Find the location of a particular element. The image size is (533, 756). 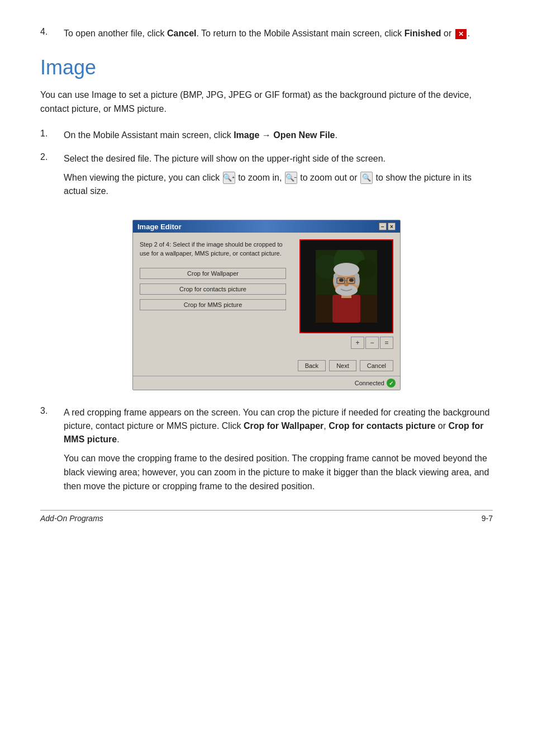

dialog-wrapper: Image Editor − × Step 2 of 4: Select if … is located at coordinates (266, 305).